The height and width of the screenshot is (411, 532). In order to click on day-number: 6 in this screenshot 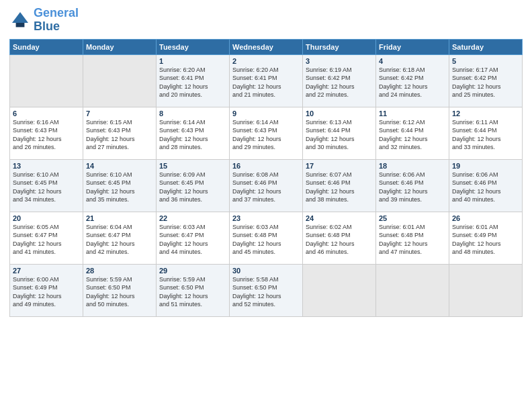, I will do `click(46, 113)`.